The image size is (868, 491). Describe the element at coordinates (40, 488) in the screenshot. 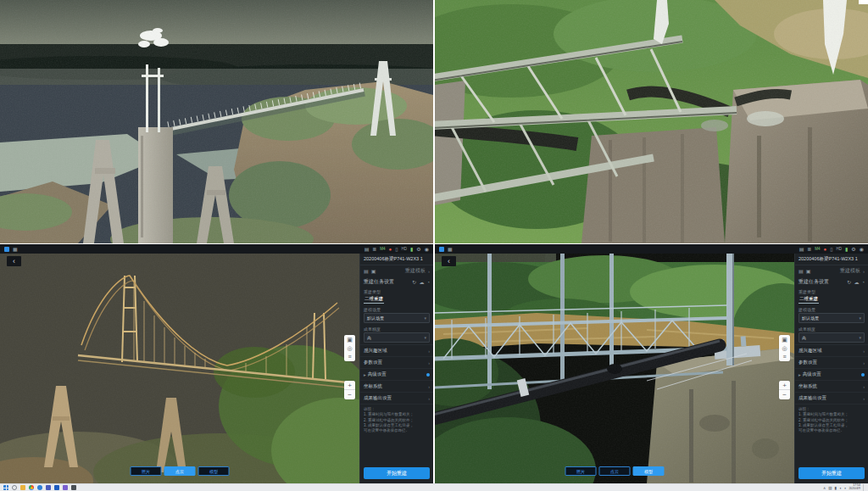

I see `edge-icon` at that location.